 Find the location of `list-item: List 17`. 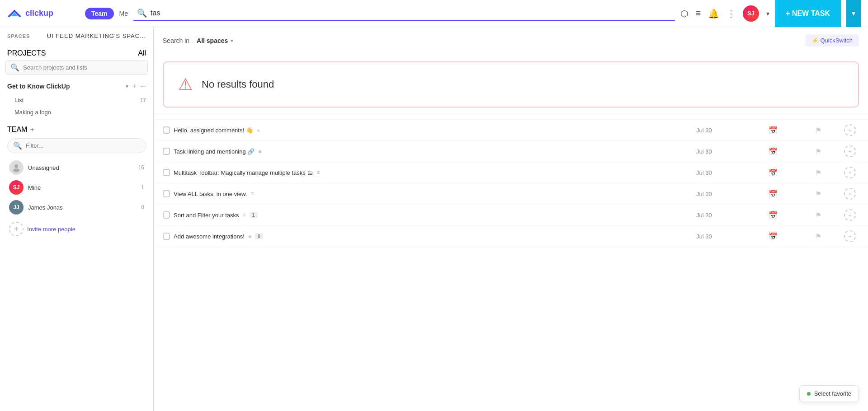

list-item: List 17 is located at coordinates (77, 100).